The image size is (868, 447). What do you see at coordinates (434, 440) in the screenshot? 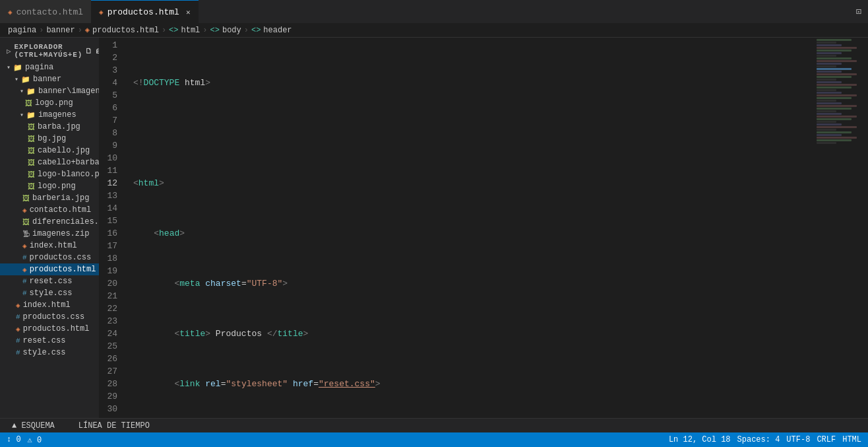
I see `status-bar: ↕ 0 ⚠ 0 Ln 12, Col 18 Spaces: 4 UTF-8 CR…` at bounding box center [434, 440].